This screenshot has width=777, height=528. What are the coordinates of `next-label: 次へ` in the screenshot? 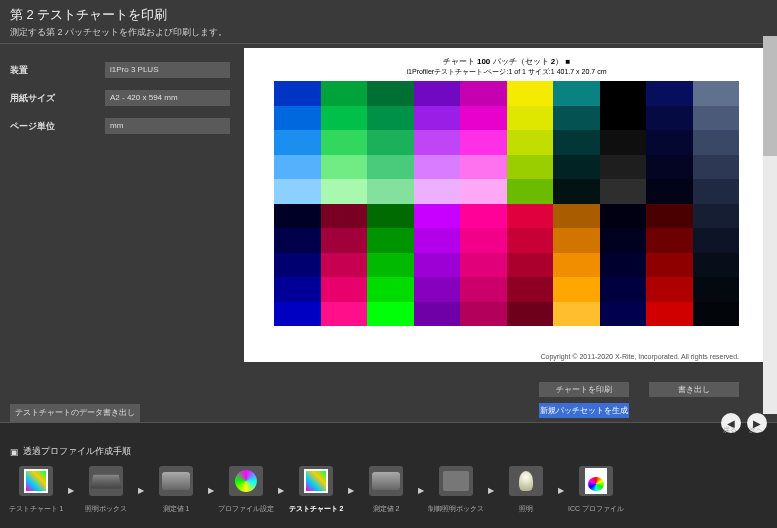 It's located at (756, 430).